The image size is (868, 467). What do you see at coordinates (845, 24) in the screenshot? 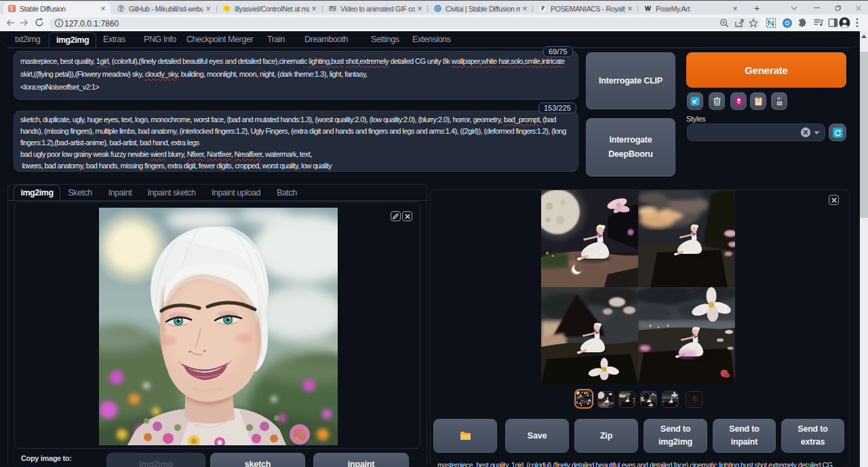
I see `profile-avatar` at bounding box center [845, 24].